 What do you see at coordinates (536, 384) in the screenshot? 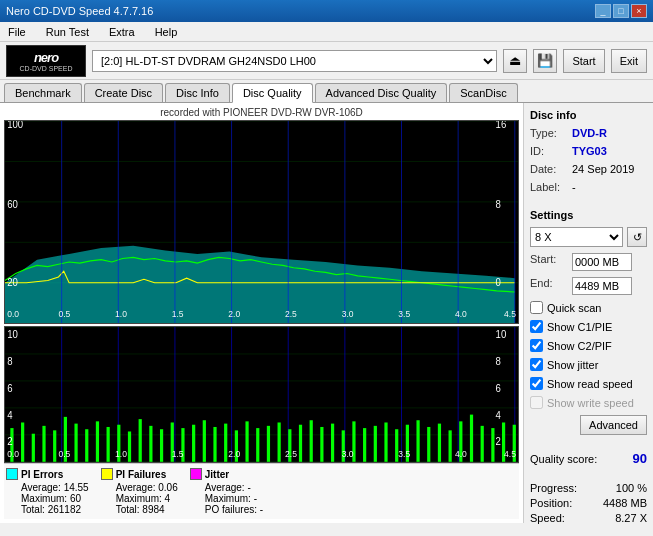
I see `show-read-speed-checkbox` at bounding box center [536, 384].